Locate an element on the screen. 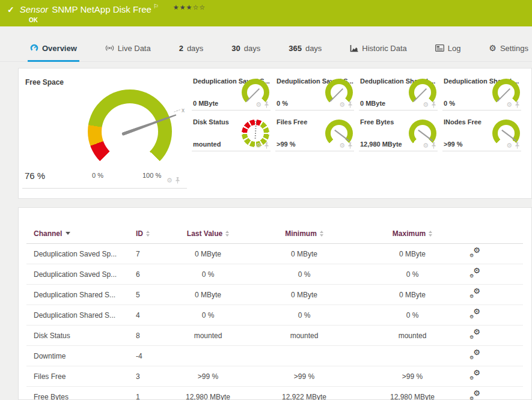  broadcast-icon is located at coordinates (109, 48).